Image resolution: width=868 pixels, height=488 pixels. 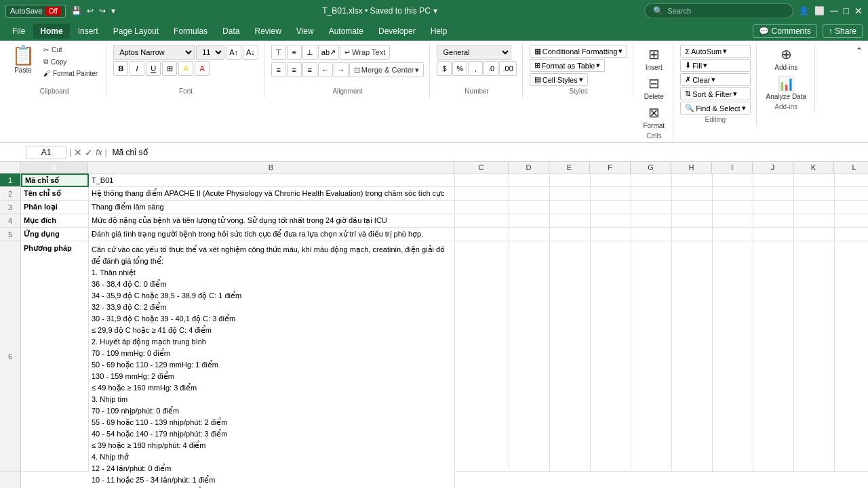 I want to click on align-middle-button: ≡, so click(x=294, y=52).